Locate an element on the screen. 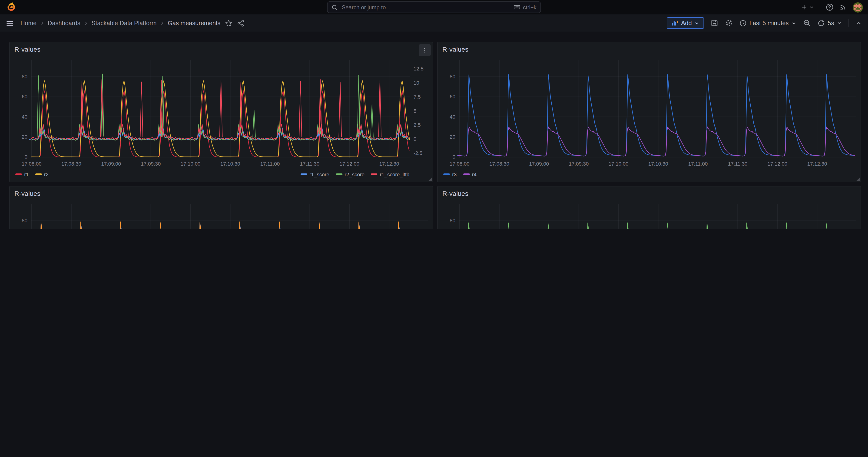 Image resolution: width=868 pixels, height=457 pixels. svg-text: 60 is located at coordinates (453, 96).